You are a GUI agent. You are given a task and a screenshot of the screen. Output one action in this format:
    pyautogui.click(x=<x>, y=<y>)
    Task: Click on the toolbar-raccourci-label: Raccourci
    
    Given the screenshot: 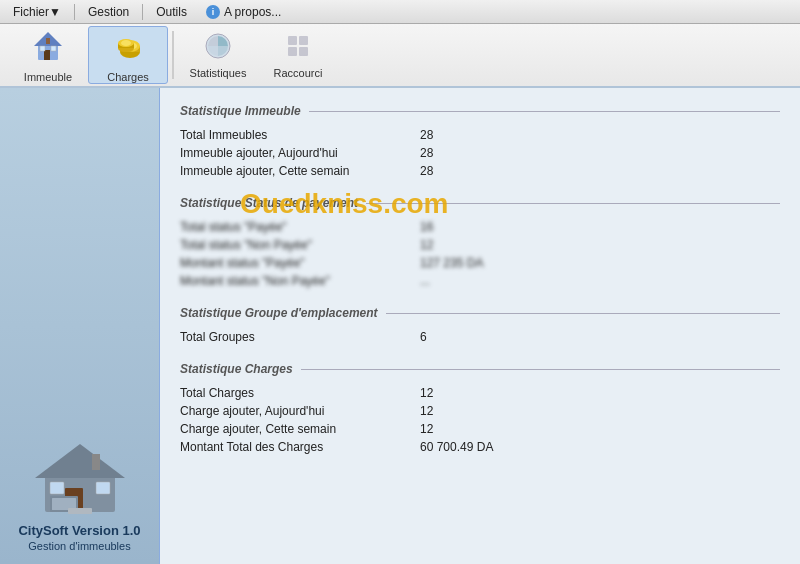 What is the action you would take?
    pyautogui.click(x=298, y=73)
    